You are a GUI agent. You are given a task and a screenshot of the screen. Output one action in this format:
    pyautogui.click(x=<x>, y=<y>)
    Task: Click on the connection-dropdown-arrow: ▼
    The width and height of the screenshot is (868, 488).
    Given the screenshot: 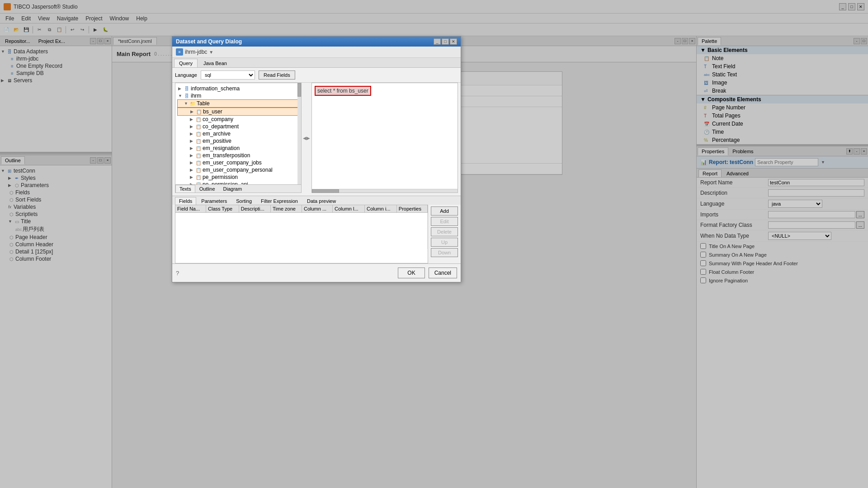 What is the action you would take?
    pyautogui.click(x=211, y=52)
    